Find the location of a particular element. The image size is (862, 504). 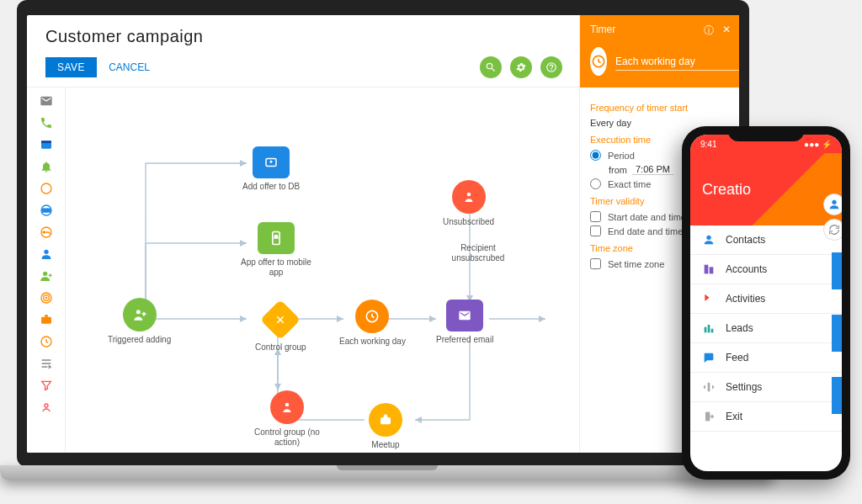

frequency-value: Every day is located at coordinates (611, 123).